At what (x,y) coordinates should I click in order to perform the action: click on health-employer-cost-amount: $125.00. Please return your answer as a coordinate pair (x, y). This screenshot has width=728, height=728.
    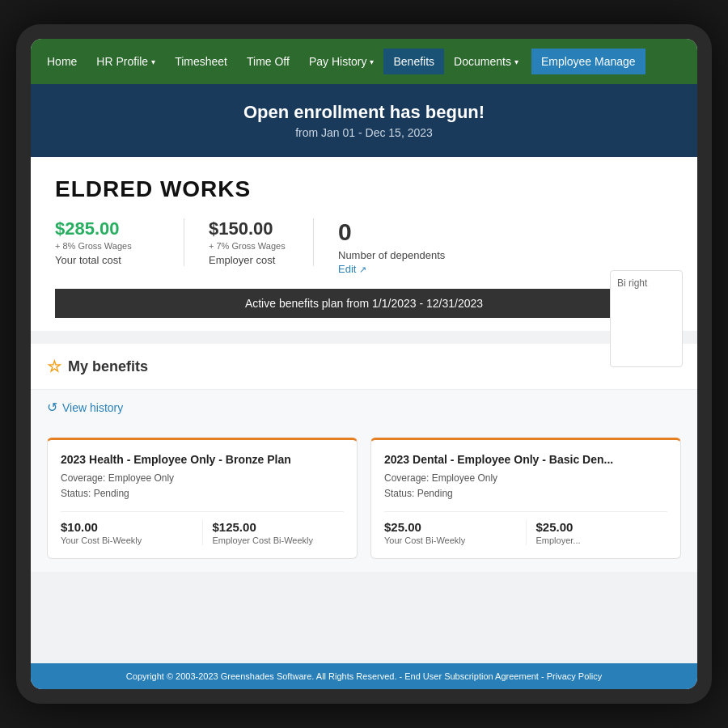
    Looking at the image, I should click on (278, 527).